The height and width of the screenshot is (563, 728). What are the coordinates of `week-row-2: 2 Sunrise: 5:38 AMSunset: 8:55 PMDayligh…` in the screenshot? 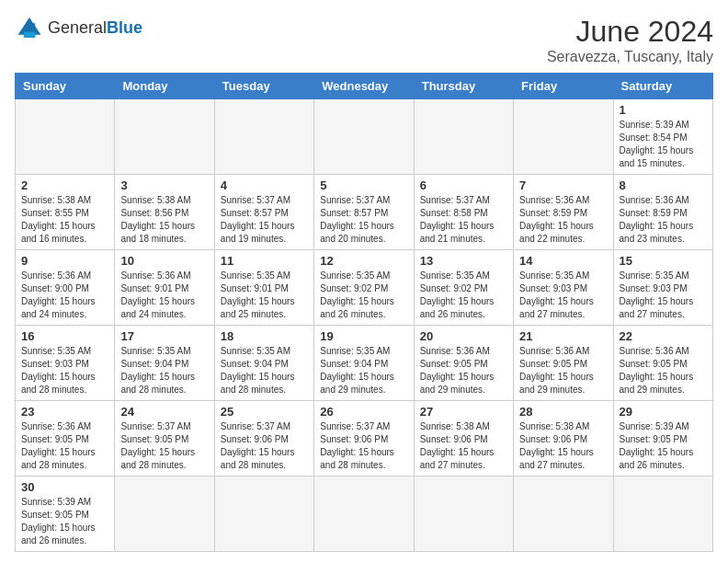 It's located at (364, 213).